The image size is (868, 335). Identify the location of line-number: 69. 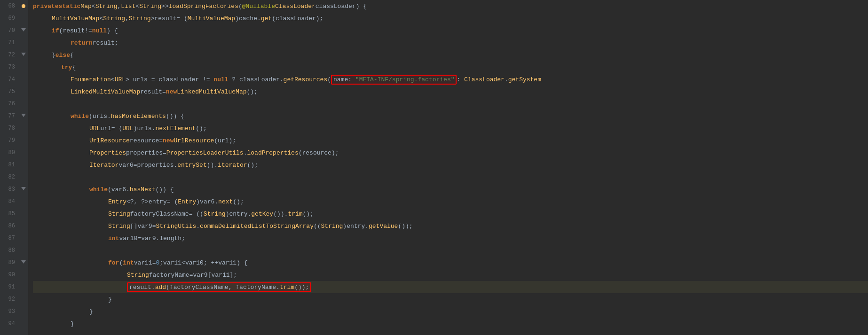
(9, 18).